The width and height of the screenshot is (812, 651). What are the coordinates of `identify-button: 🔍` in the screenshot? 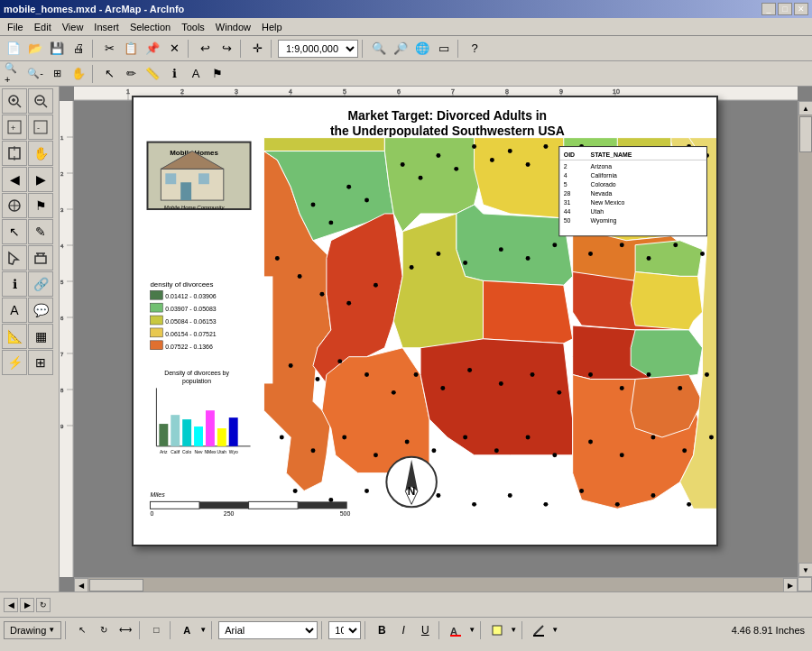 It's located at (379, 49).